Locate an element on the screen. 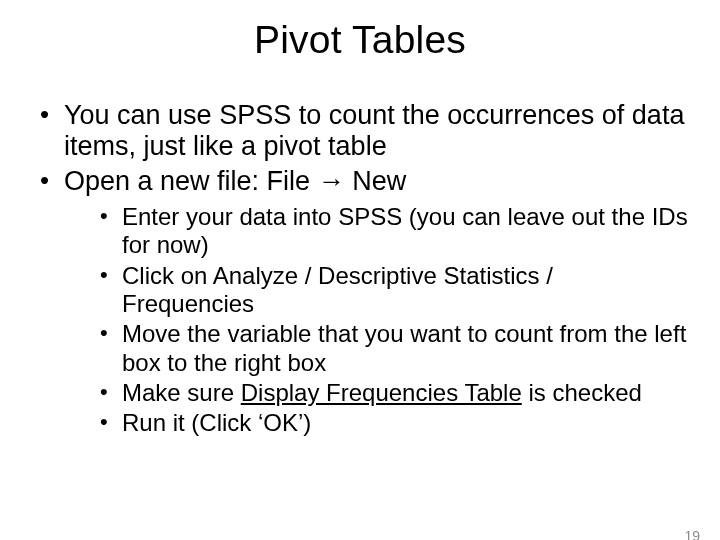 The width and height of the screenshot is (720, 540). bullet-text-post: New is located at coordinates (376, 181).